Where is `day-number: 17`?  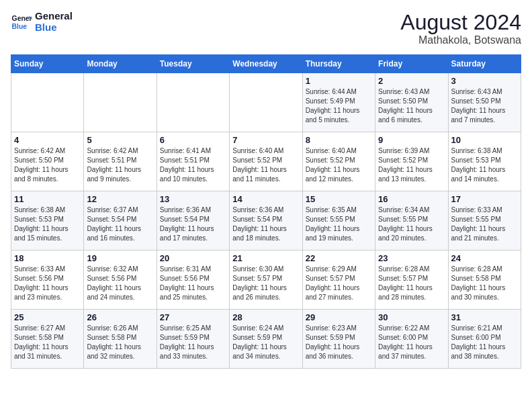
day-number: 17 is located at coordinates (485, 199).